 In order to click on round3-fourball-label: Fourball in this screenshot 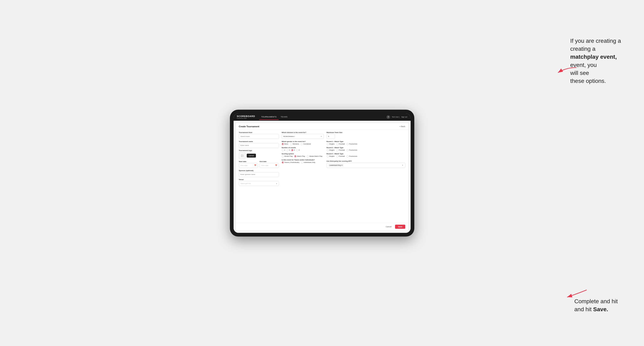, I will do `click(342, 156)`.